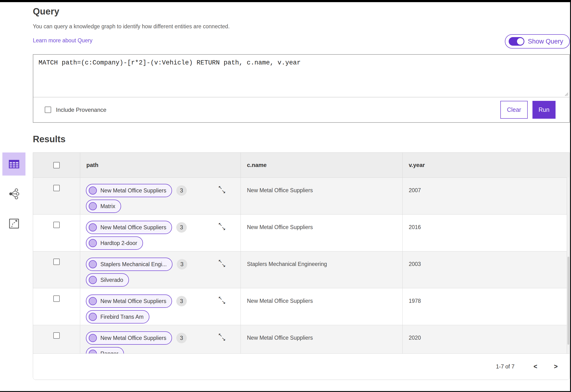  Describe the element at coordinates (14, 164) in the screenshot. I see `table-view-icon` at that location.